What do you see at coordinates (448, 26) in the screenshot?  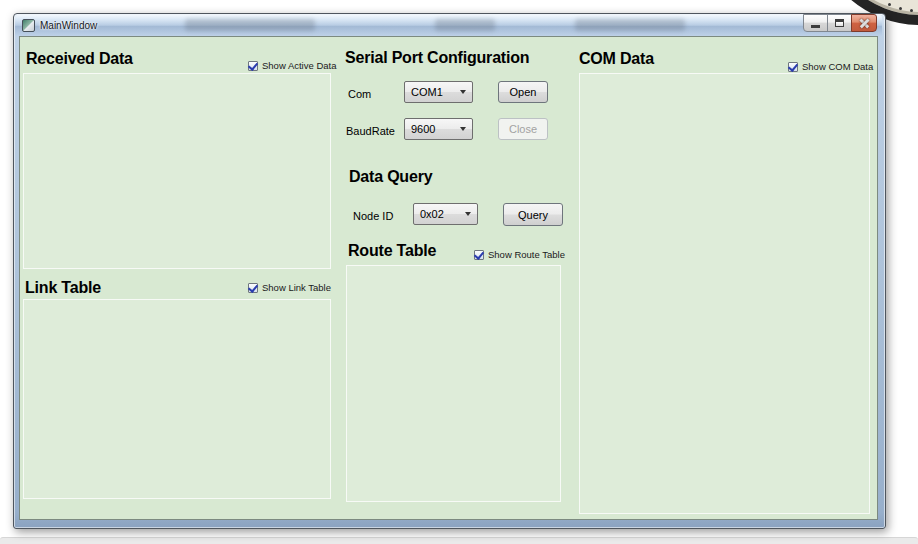 I see `titlebar: MainWindow` at bounding box center [448, 26].